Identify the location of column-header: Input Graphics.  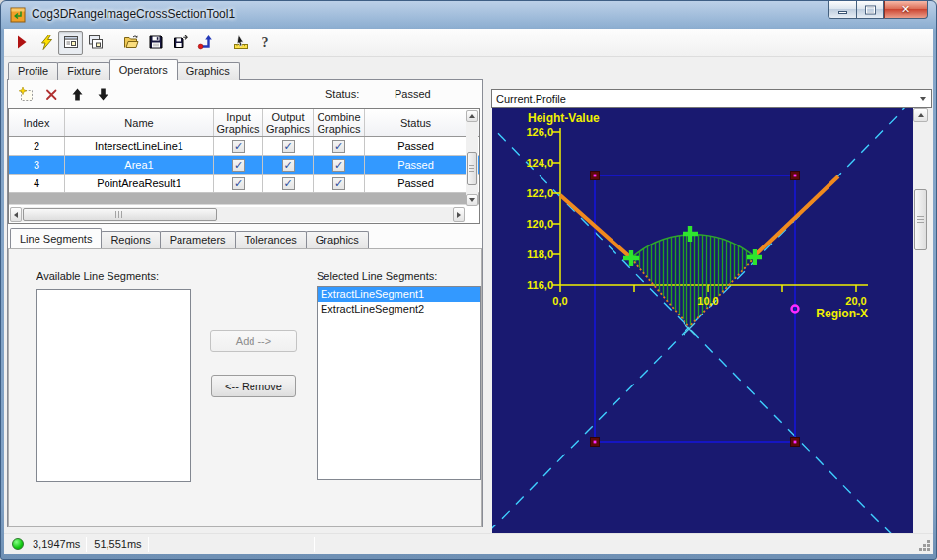
(239, 122).